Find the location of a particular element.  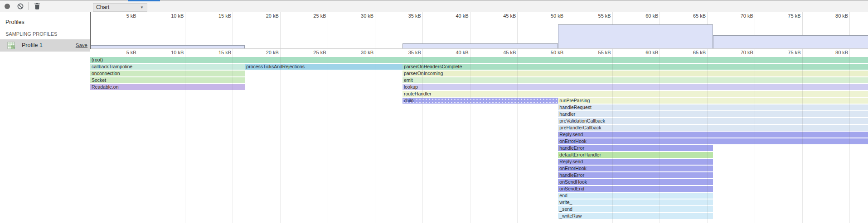

flame-bar-defaulterrorhandler: defaultErrorHandler is located at coordinates (635, 155).